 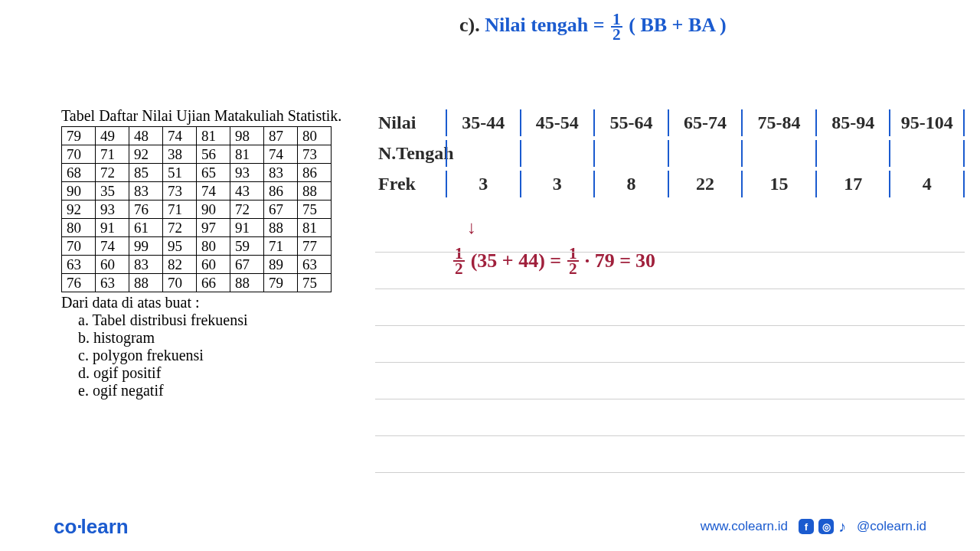 What do you see at coordinates (670, 153) in the screenshot?
I see `frequency-table: Nilai 35-4445-5455-6465-7475-8485-9495-1…` at bounding box center [670, 153].